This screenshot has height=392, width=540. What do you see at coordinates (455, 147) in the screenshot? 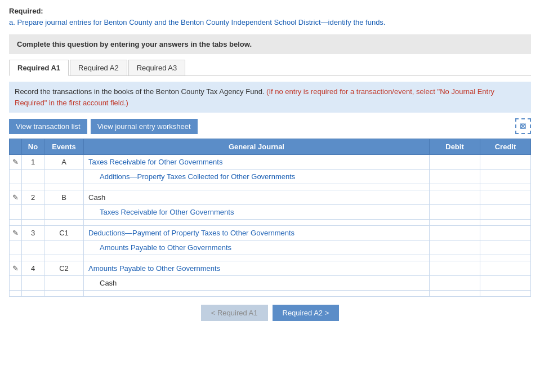
I see `col-debit: Debit` at bounding box center [455, 147].